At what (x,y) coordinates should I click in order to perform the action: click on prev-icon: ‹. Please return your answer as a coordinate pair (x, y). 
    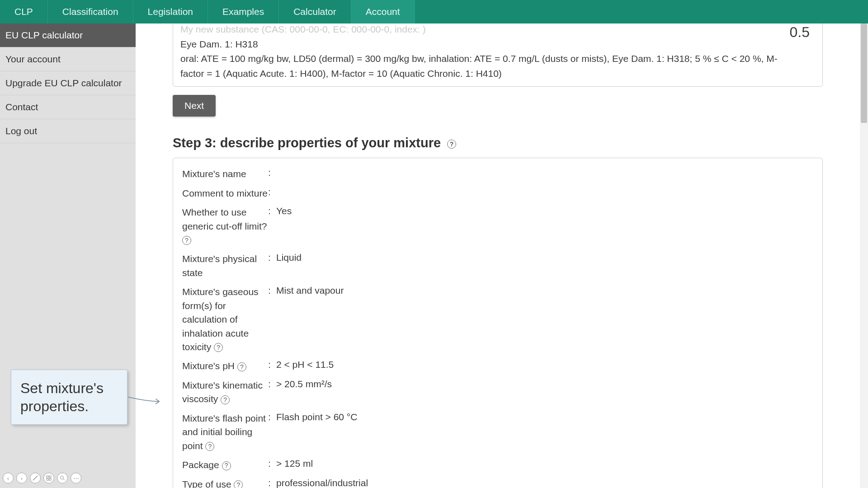
    Looking at the image, I should click on (8, 478).